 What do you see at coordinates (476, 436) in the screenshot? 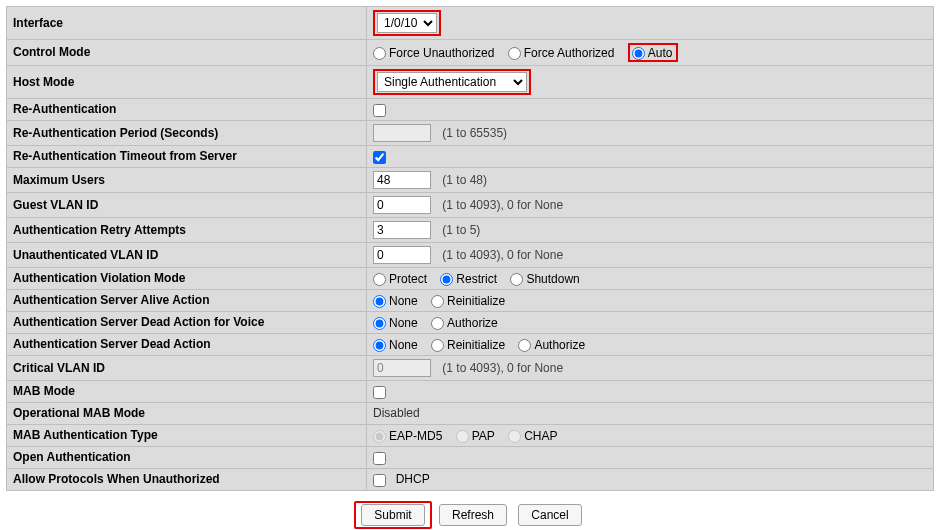
I see `mab-auth-pap-option: PAP` at bounding box center [476, 436].